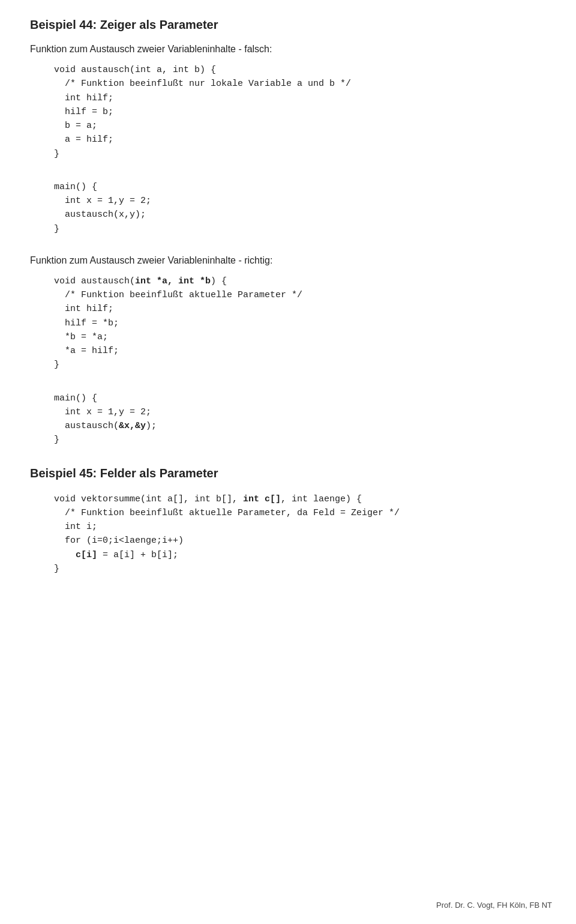 This screenshot has height=924, width=576. What do you see at coordinates (300, 112) in the screenshot?
I see `code-block-1: void austausch(int a, int b) { /* Funkti…` at bounding box center [300, 112].